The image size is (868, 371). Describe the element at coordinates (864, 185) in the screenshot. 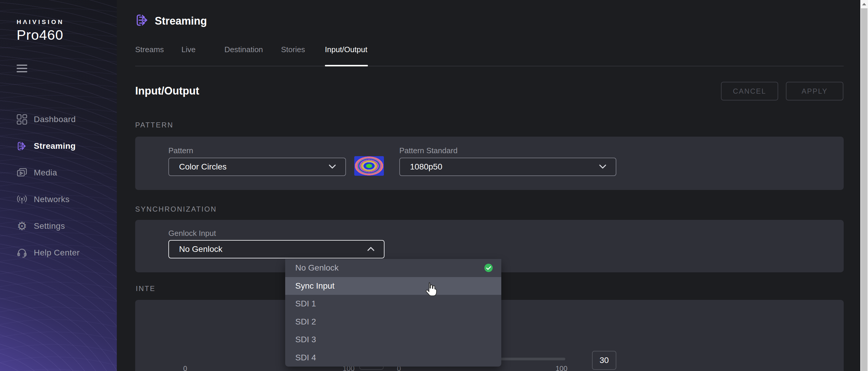

I see `scrollbar` at that location.